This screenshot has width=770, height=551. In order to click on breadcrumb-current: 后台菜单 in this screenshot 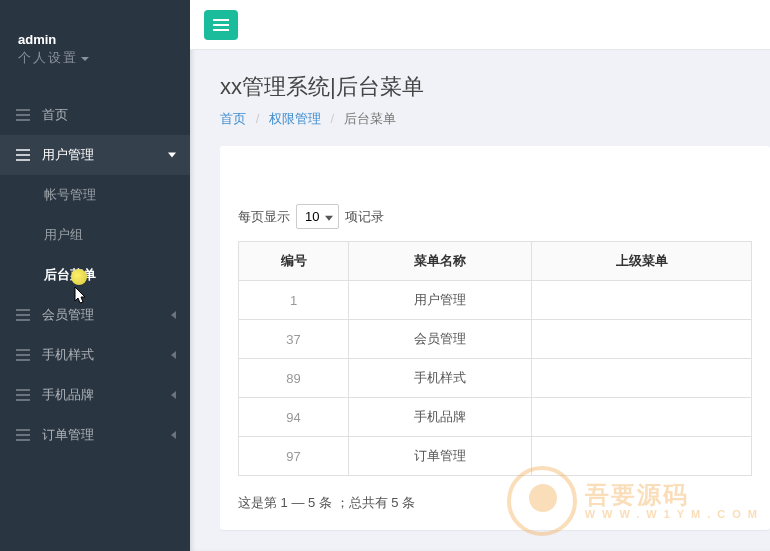, I will do `click(370, 118)`.